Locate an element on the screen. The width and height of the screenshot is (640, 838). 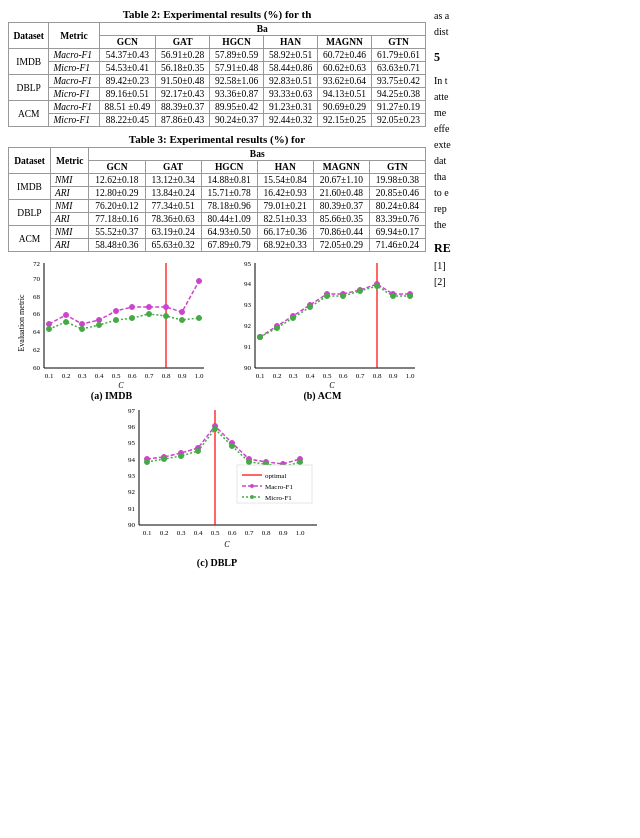
svg-text: 68 is located at coordinates (37, 297).